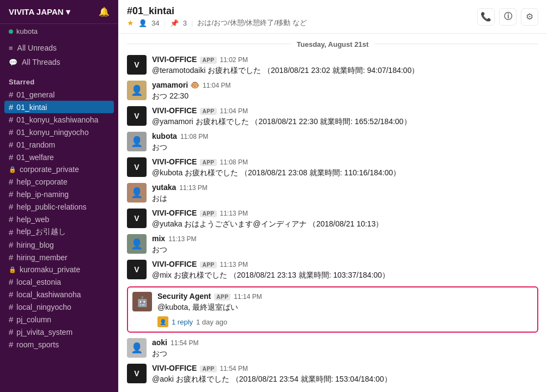  I want to click on channel-label: 01_kintai, so click(32, 107).